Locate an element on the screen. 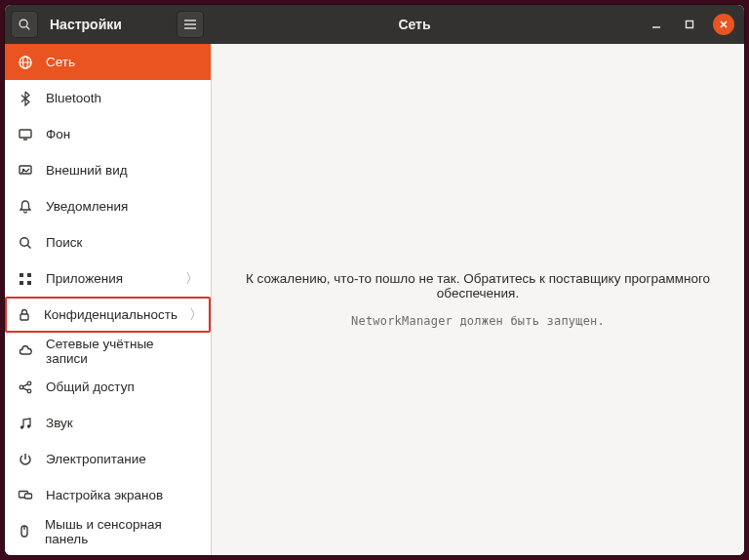 The height and width of the screenshot is (560, 749). sidebar-item-bell: Уведомления is located at coordinates (107, 207).